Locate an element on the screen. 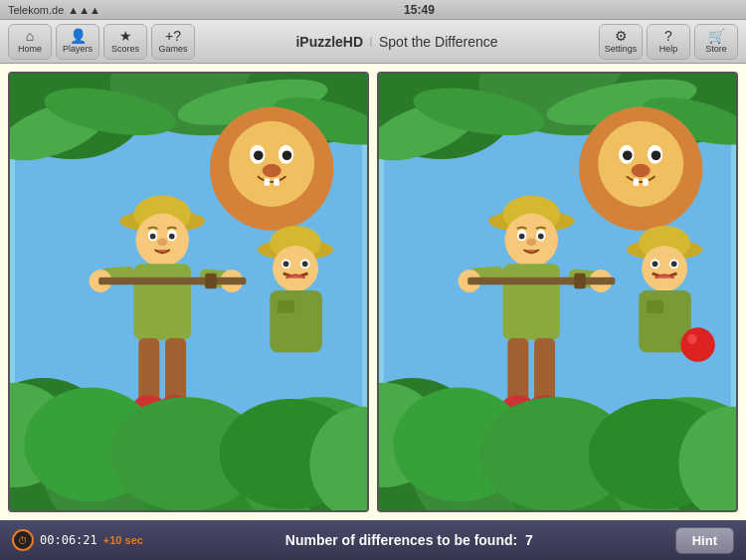 Image resolution: width=746 pixels, height=560 pixels. clock-icon: ⏱ is located at coordinates (23, 540).